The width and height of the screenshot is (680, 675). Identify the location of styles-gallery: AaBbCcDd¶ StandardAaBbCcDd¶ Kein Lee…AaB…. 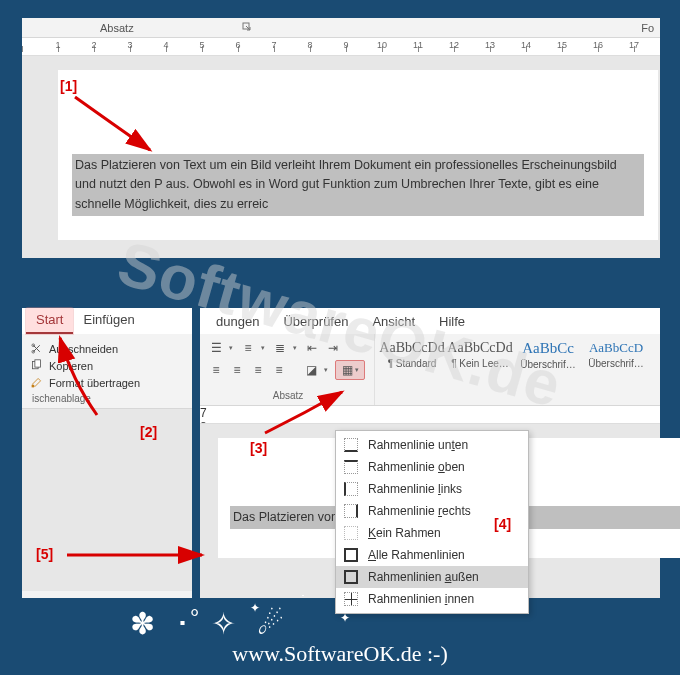
(518, 370).